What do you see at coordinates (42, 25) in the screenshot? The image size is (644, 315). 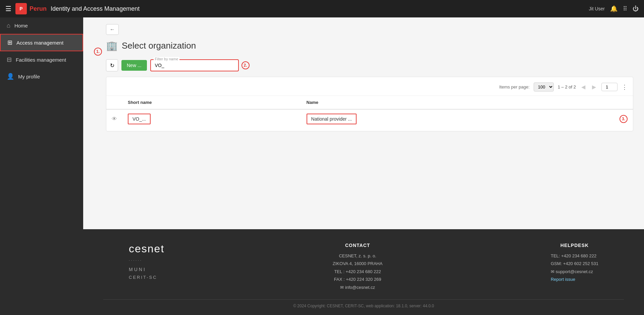 I see `sidebar-item-home: ⌂ Home` at bounding box center [42, 25].